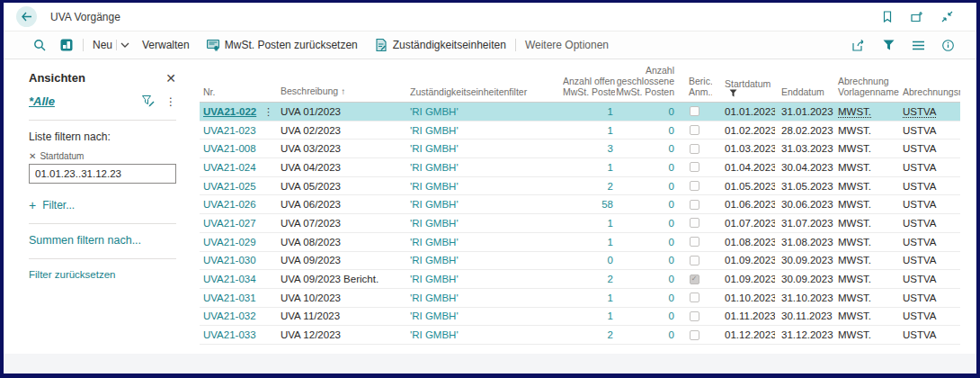 The image size is (980, 378). What do you see at coordinates (646, 81) in the screenshot?
I see `col-header-geschlossene-posten: AnzahlgeschlosseneMwSt. Posten` at bounding box center [646, 81].